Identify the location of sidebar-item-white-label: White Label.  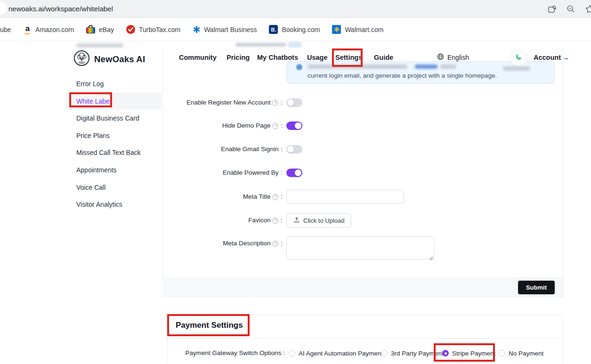
(114, 102).